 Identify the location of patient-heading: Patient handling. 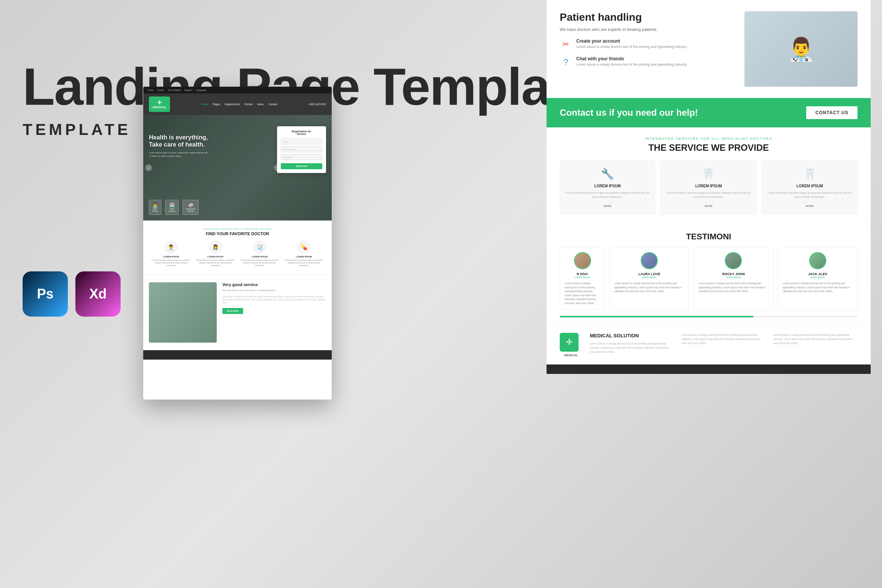
(646, 17).